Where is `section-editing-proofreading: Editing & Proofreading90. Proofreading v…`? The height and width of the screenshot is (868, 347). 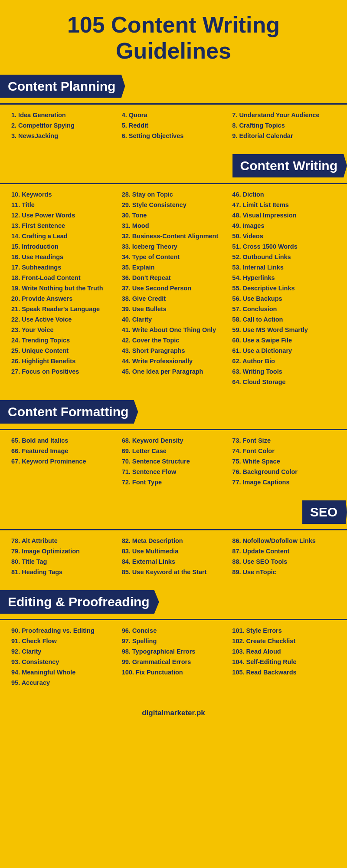
section-editing-proofreading: Editing & Proofreading90. Proofreading v… is located at coordinates (174, 646).